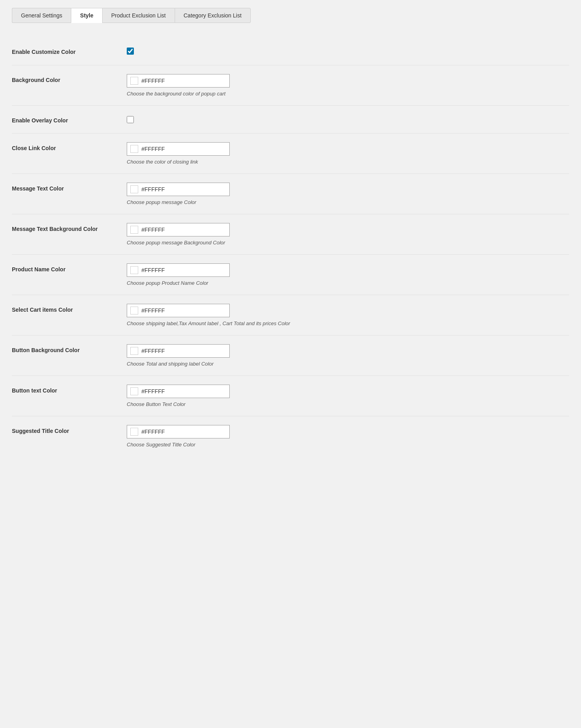  I want to click on color-value-background-color: #FFFFFF, so click(153, 81).